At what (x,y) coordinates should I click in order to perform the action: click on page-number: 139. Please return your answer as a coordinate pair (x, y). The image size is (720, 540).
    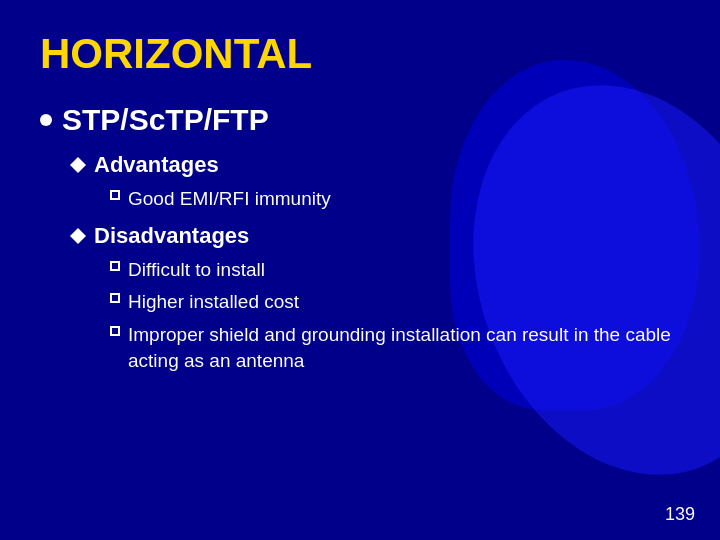
    Looking at the image, I should click on (680, 514).